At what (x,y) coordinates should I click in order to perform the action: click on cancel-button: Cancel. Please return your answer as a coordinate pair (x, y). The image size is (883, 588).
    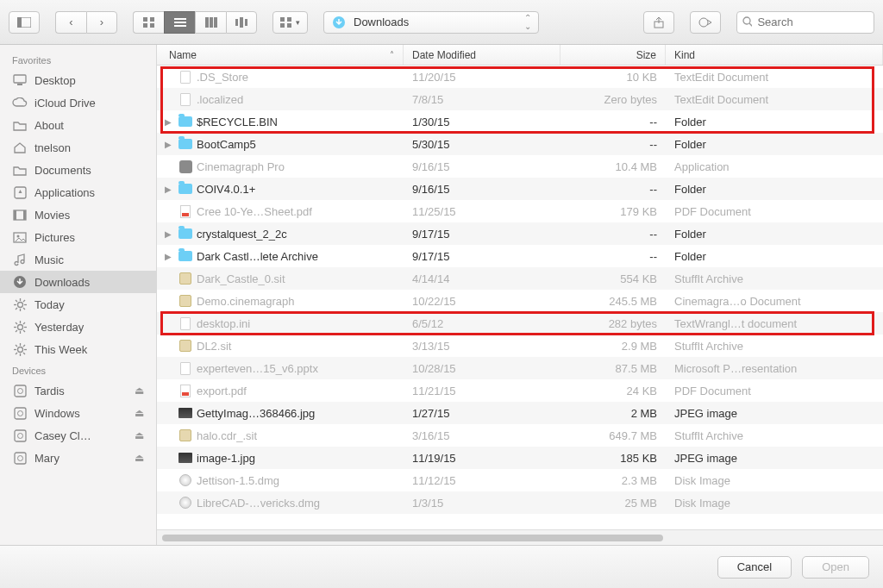
    Looking at the image, I should click on (755, 567).